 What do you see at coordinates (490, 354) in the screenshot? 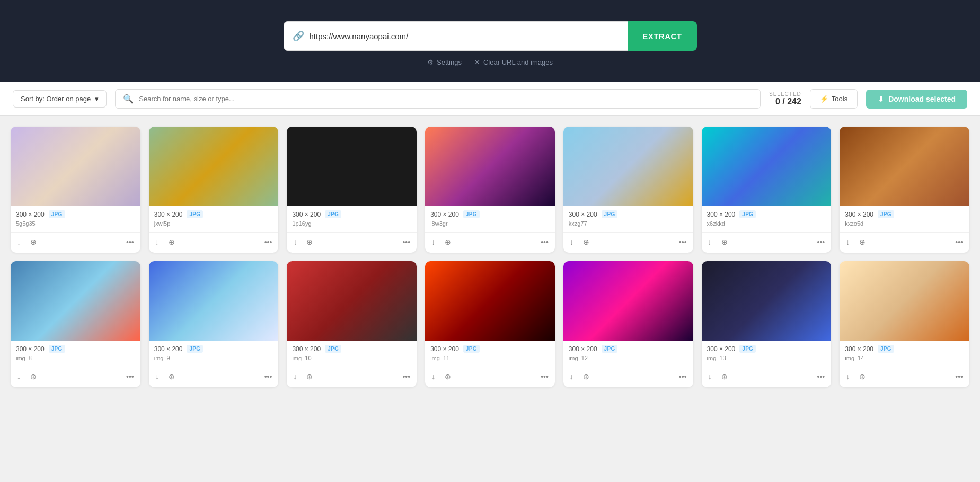
I see `image-info: 300 × 200 JPG img_11` at bounding box center [490, 354].